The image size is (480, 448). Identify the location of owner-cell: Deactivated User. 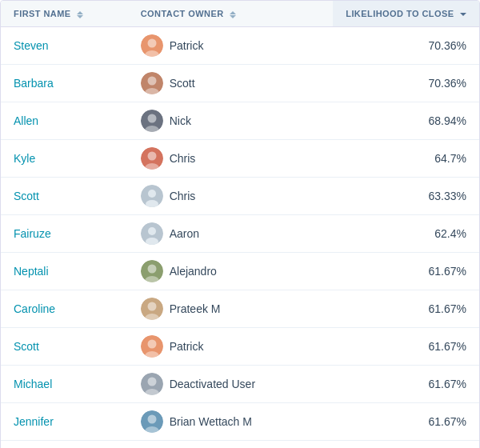
(230, 384).